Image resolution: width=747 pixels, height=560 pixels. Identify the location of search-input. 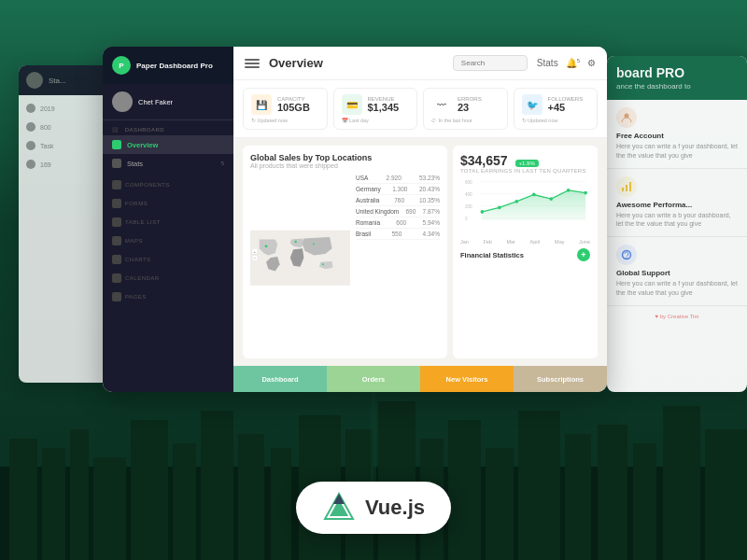
(490, 63).